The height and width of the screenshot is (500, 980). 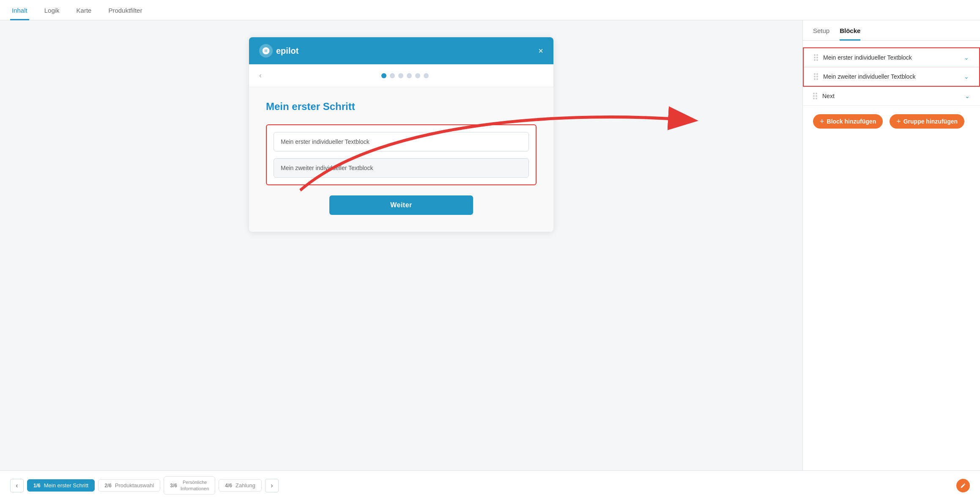 I want to click on close-button: ×, so click(x=541, y=51).